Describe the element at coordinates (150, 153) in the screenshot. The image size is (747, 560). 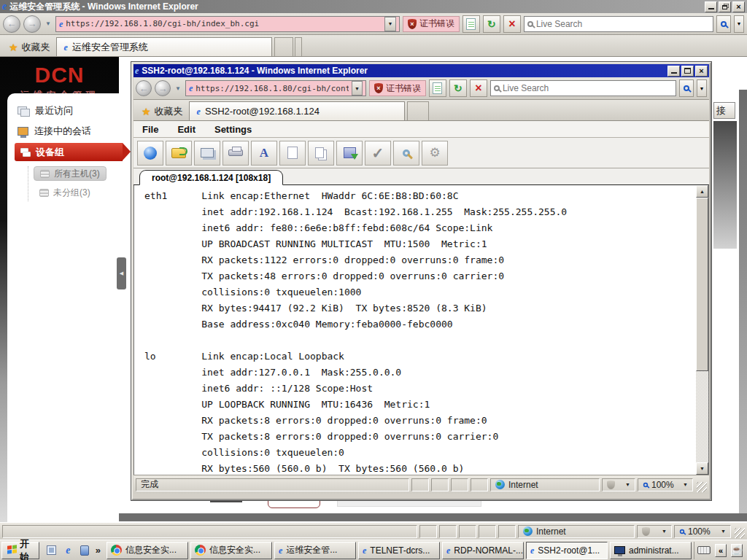
I see `new-connection-button` at that location.